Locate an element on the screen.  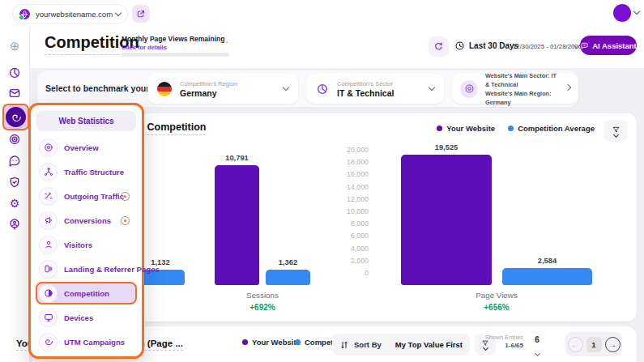
monthly-details-link: Click for details is located at coordinates (144, 47).